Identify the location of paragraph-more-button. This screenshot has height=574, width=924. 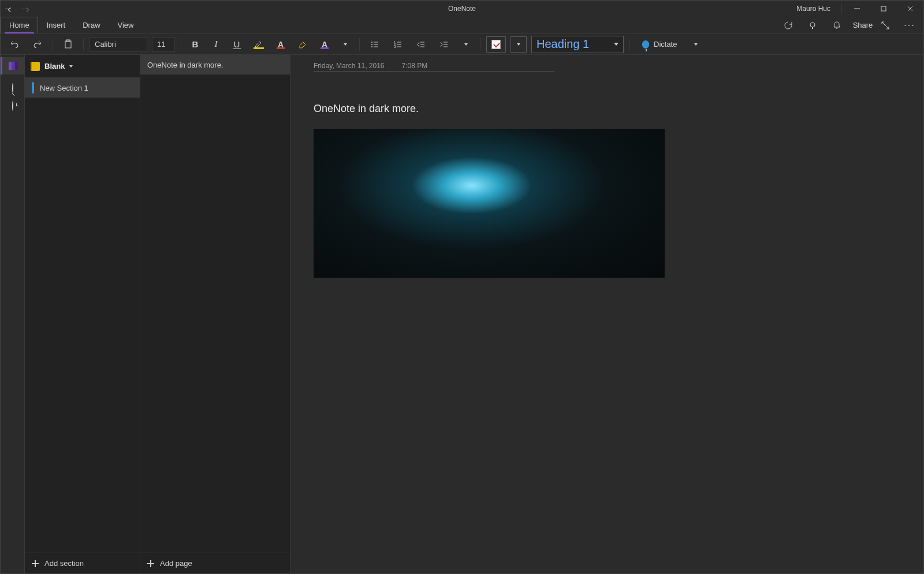
(466, 44).